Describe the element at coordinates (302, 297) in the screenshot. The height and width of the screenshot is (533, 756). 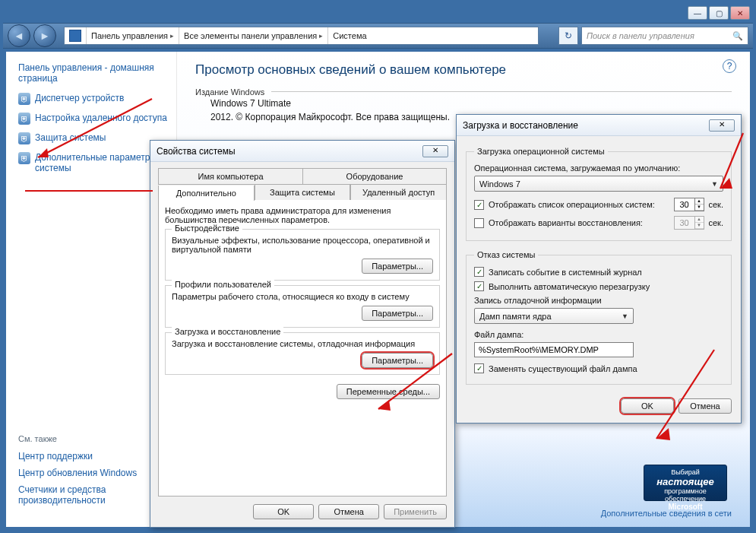
I see `profiles-text: Параметры рабочего стола, относящиеся ко…` at that location.